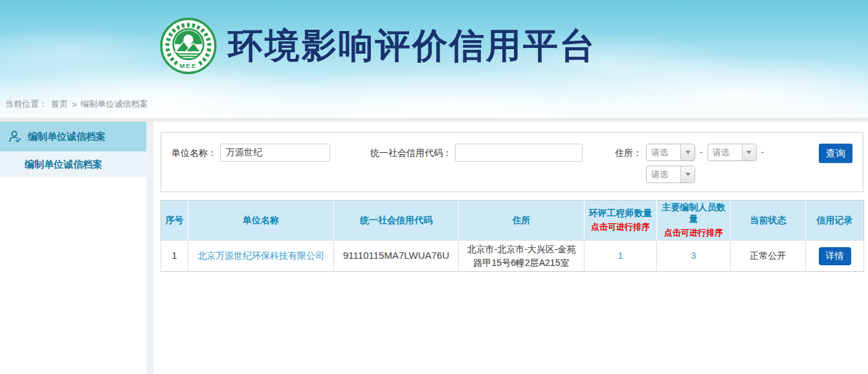 The image size is (868, 374). What do you see at coordinates (412, 47) in the screenshot?
I see `site-title: 环境影响评价信用平台` at bounding box center [412, 47].